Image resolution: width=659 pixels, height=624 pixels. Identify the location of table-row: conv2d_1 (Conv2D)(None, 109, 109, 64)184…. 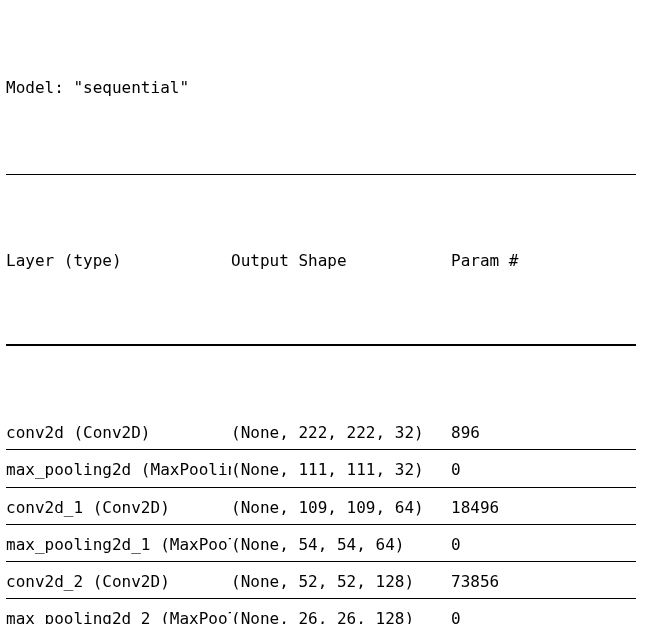
(330, 508).